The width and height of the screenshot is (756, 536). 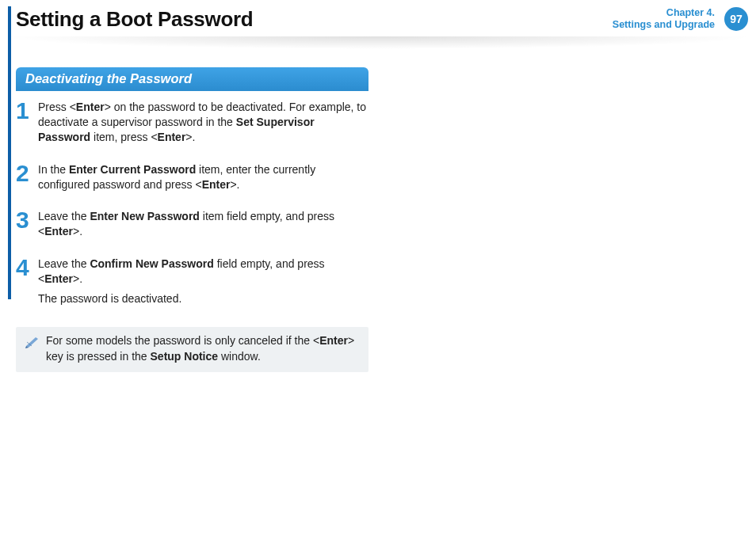 I want to click on step-4-text: Leave the Confirm New Password field emp…, so click(x=203, y=272).